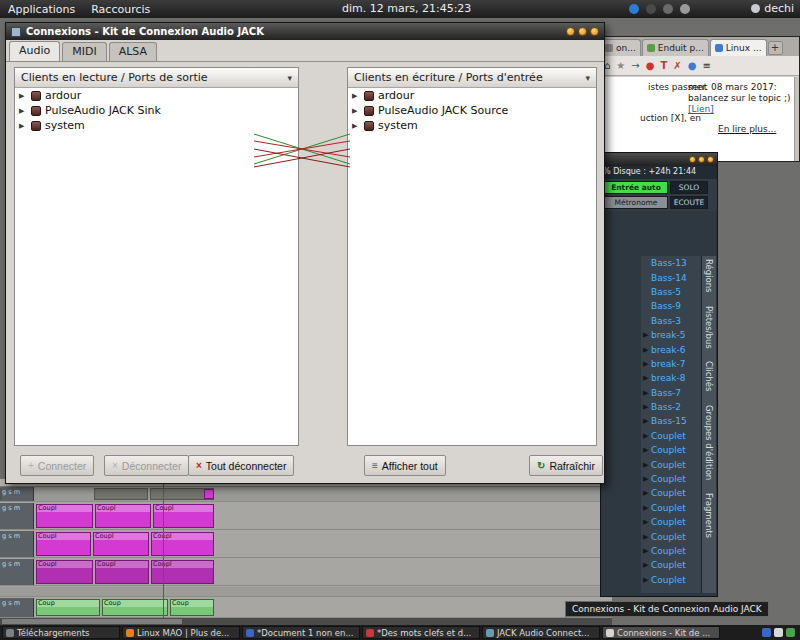 This screenshot has height=640, width=800. I want to click on browser-tab-linux: Linux ..., so click(738, 48).